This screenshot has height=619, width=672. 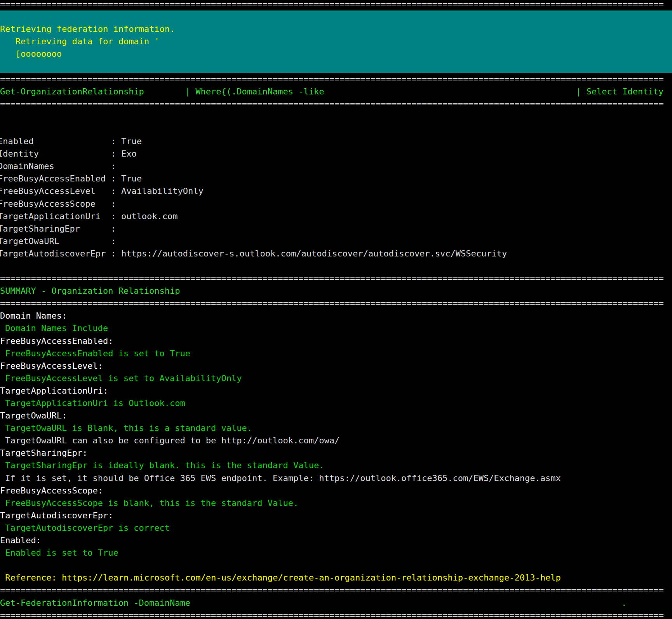 I want to click on summary-message: FreeBusyAccessLevel is set to Availabili…, so click(x=121, y=378).